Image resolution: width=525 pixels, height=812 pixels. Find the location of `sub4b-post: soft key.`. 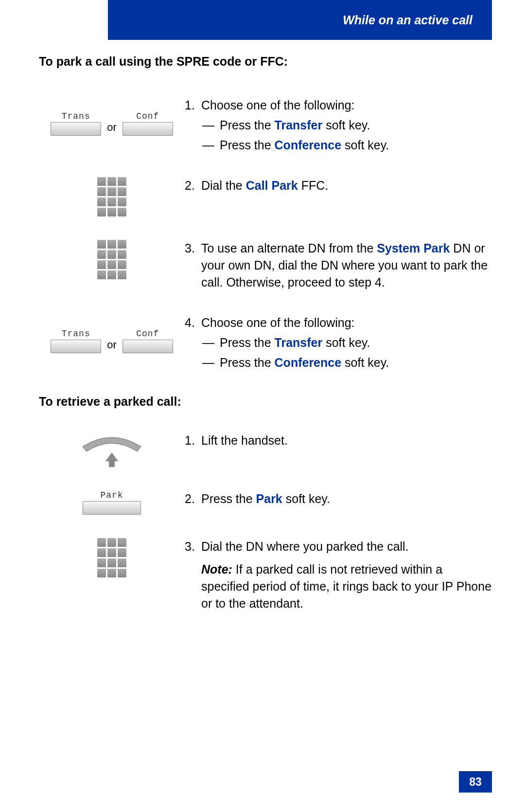

sub4b-post: soft key. is located at coordinates (365, 362).